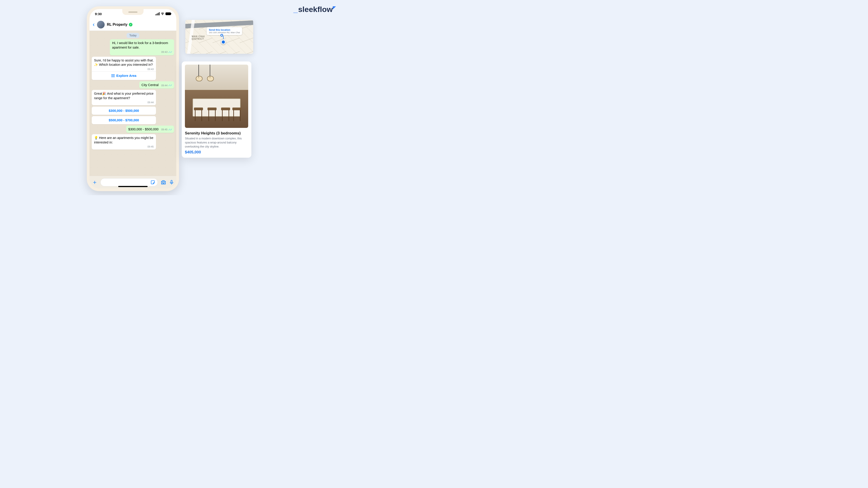 This screenshot has height=488, width=868. I want to click on status-time: 9:30, so click(98, 14).